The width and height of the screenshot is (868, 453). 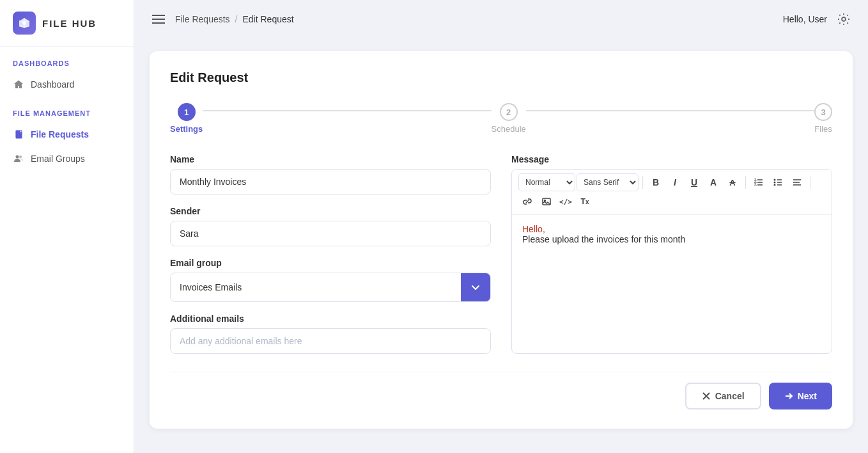 What do you see at coordinates (24, 23) in the screenshot?
I see `logo-icon` at bounding box center [24, 23].